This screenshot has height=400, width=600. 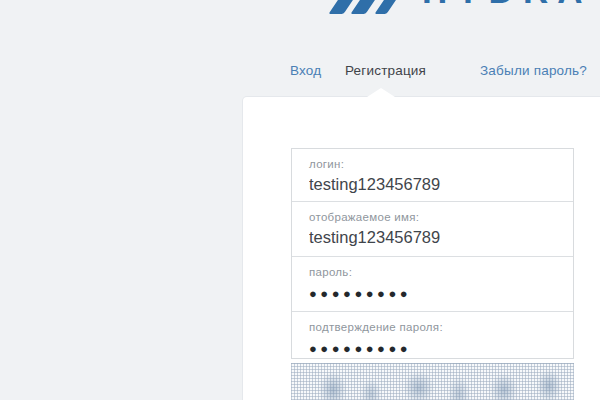 What do you see at coordinates (432, 228) in the screenshot?
I see `display-name-field-row: отображаемое имя:` at bounding box center [432, 228].